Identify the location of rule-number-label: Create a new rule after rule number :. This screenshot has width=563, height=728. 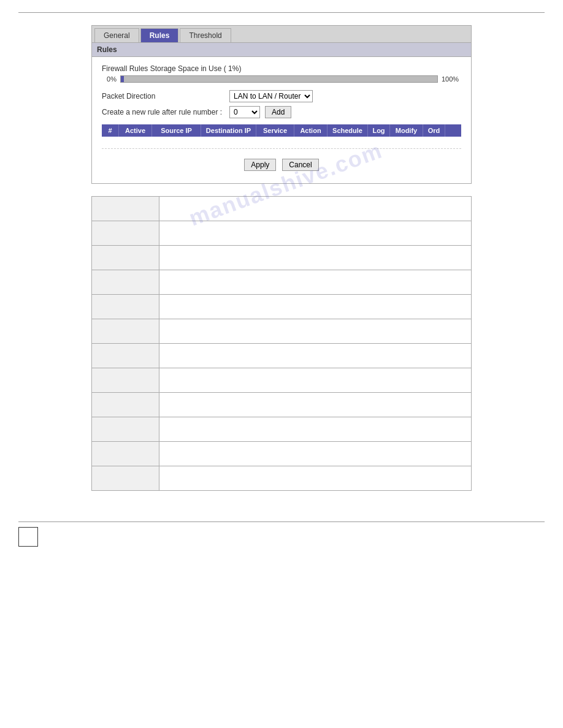
(163, 112).